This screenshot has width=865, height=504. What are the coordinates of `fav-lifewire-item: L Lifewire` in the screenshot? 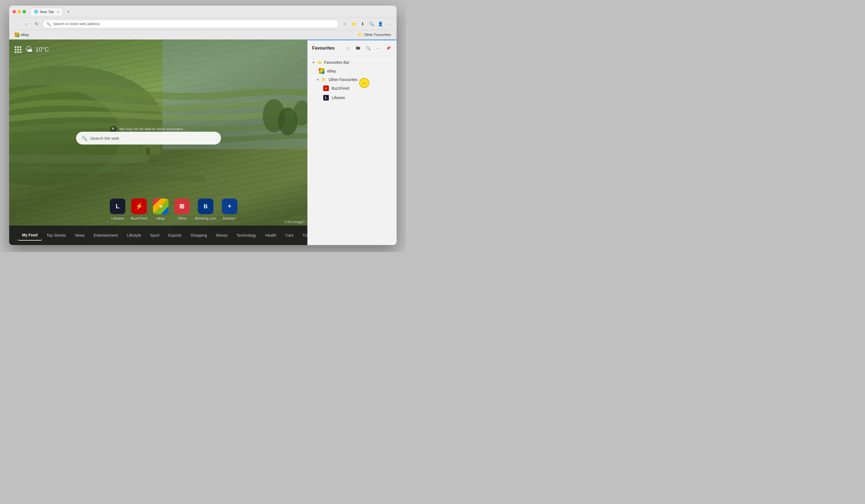 It's located at (352, 98).